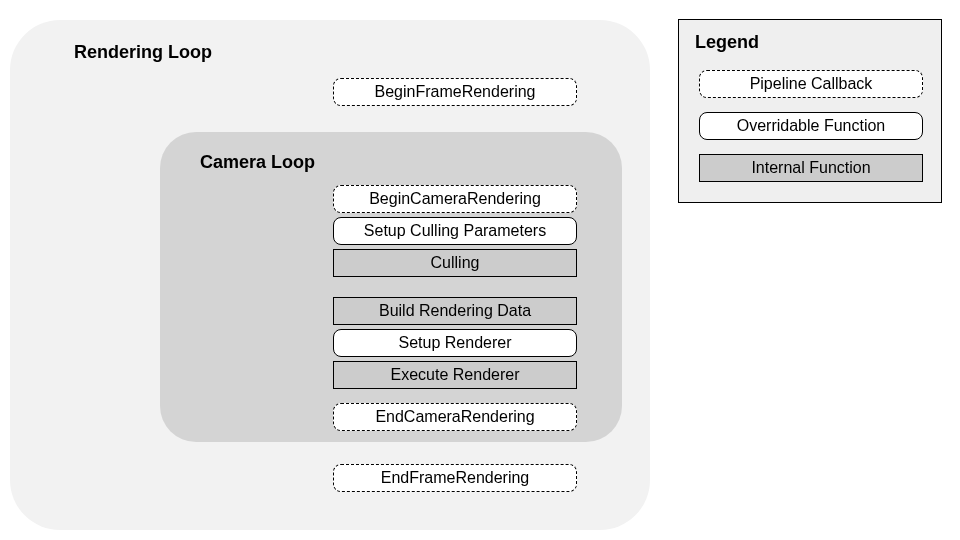 Image resolution: width=960 pixels, height=540 pixels. Describe the element at coordinates (143, 52) in the screenshot. I see `rendering-loop-title: Rendering Loop` at that location.